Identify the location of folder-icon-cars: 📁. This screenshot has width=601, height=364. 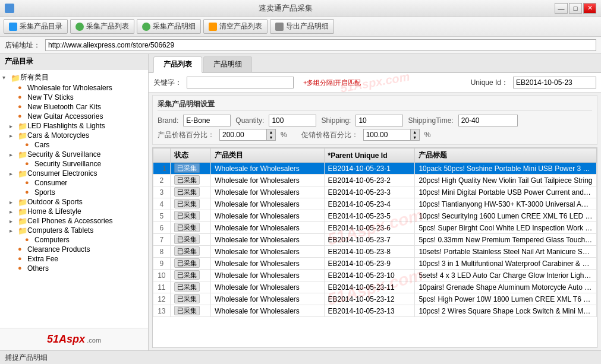
(22, 135).